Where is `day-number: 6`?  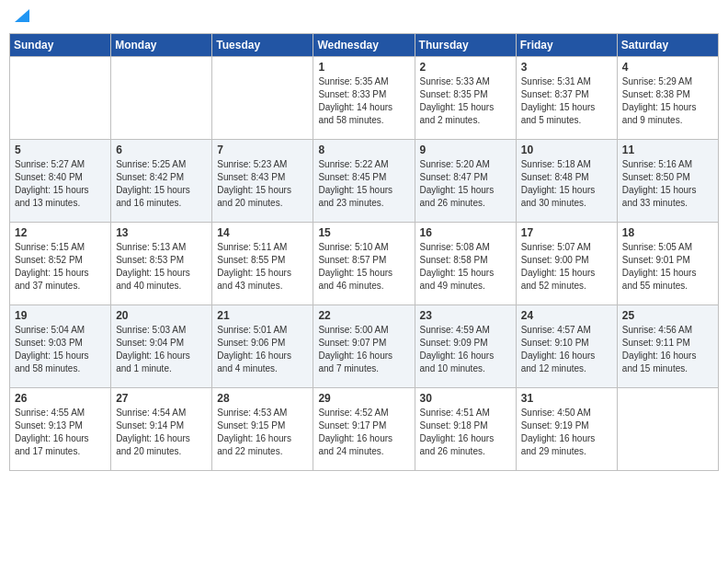
day-number: 6 is located at coordinates (162, 150).